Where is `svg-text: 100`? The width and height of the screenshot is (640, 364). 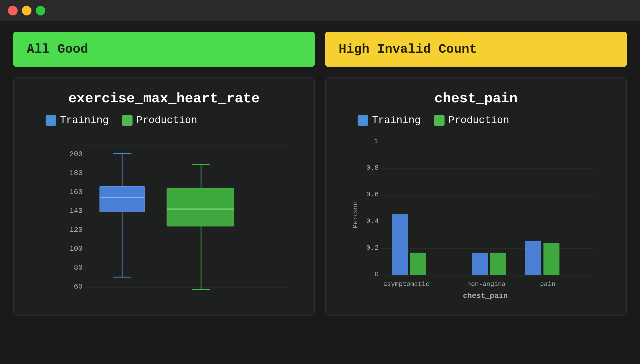 svg-text: 100 is located at coordinates (76, 249).